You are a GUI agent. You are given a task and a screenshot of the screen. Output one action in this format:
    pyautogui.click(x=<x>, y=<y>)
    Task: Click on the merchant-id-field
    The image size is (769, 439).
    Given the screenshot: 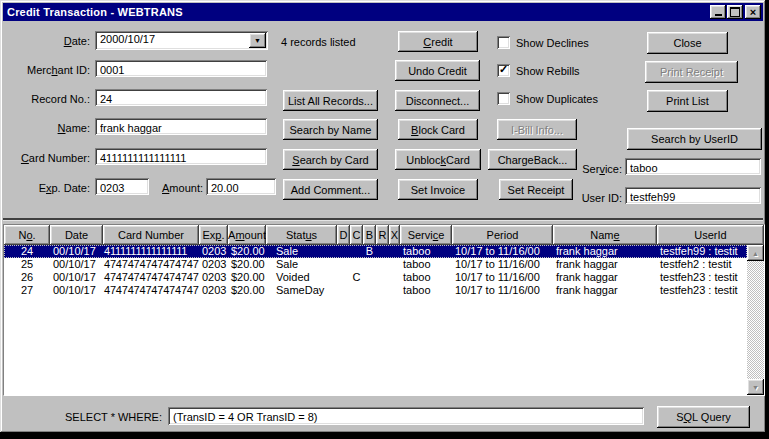 What is the action you would take?
    pyautogui.click(x=181, y=68)
    